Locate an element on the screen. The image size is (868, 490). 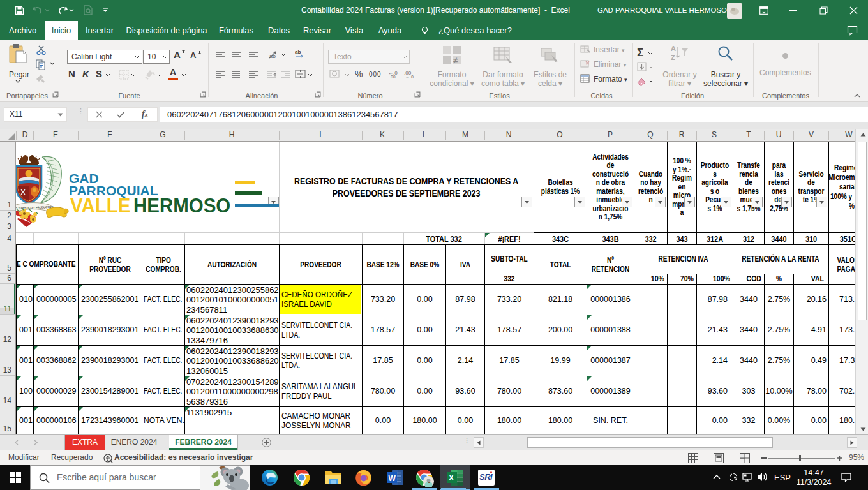
svg-text: →.0 is located at coordinates (410, 77).